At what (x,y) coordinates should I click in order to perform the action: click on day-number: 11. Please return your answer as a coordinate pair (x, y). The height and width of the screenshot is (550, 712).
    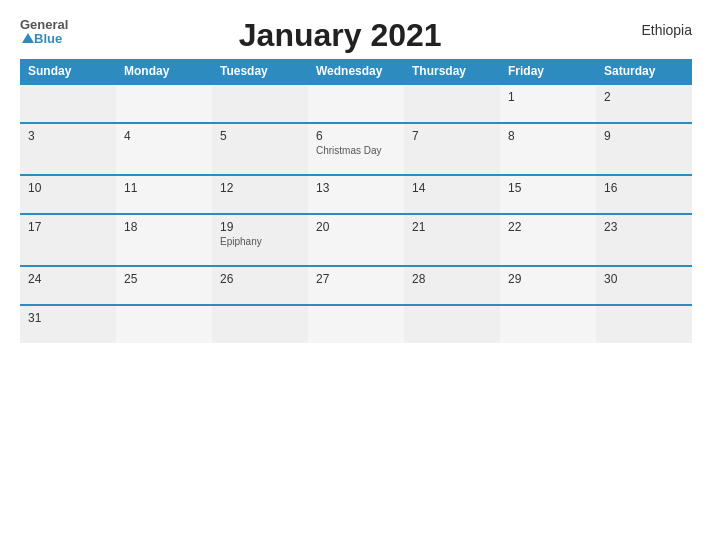
    Looking at the image, I should click on (164, 188).